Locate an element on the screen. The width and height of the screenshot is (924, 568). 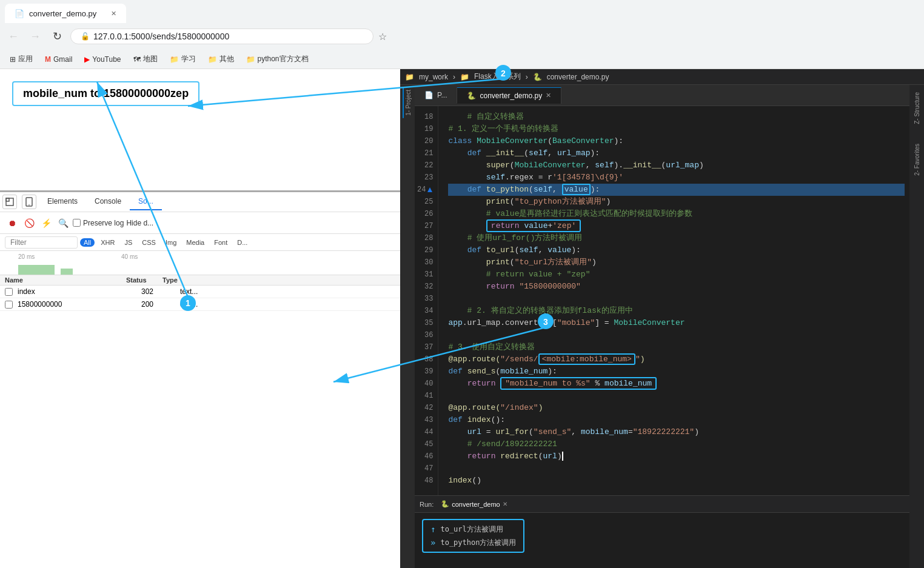
preserve-log-label: Preserve log is located at coordinates (98, 223).